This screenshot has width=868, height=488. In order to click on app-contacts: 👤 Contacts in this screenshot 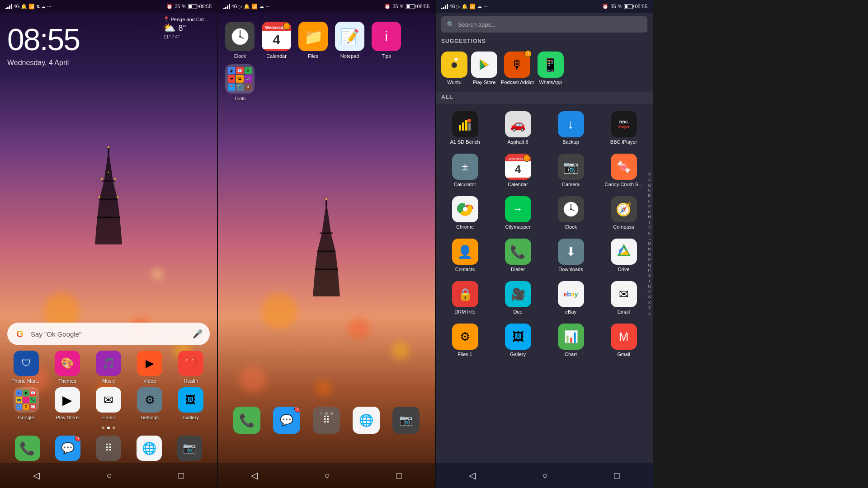, I will do `click(465, 255)`.